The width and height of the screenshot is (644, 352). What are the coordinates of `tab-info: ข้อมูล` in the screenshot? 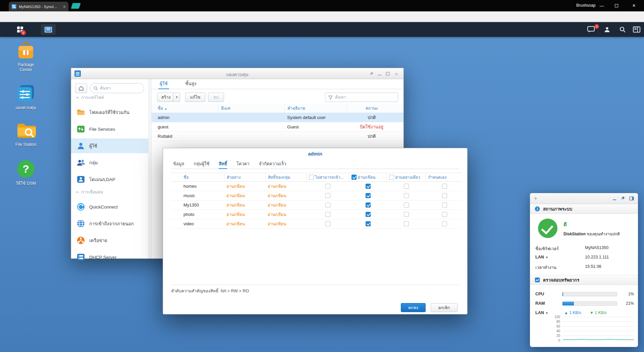 It's located at (178, 164).